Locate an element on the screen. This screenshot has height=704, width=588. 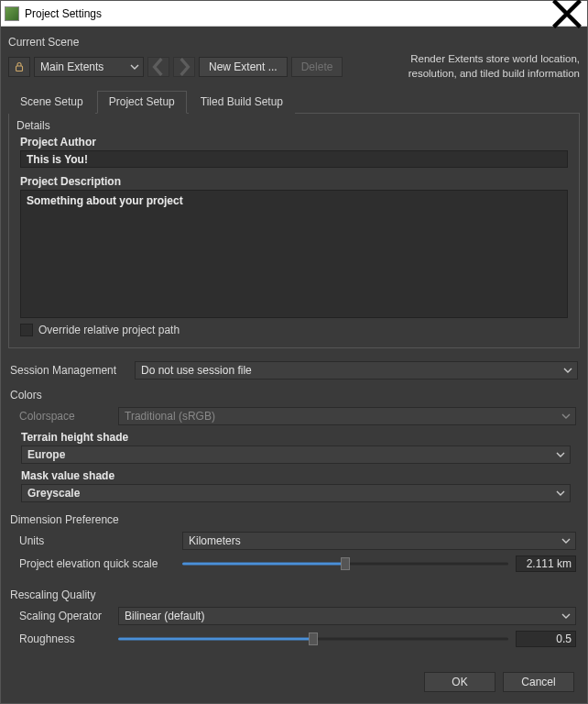
lock-extent-button is located at coordinates (19, 67).